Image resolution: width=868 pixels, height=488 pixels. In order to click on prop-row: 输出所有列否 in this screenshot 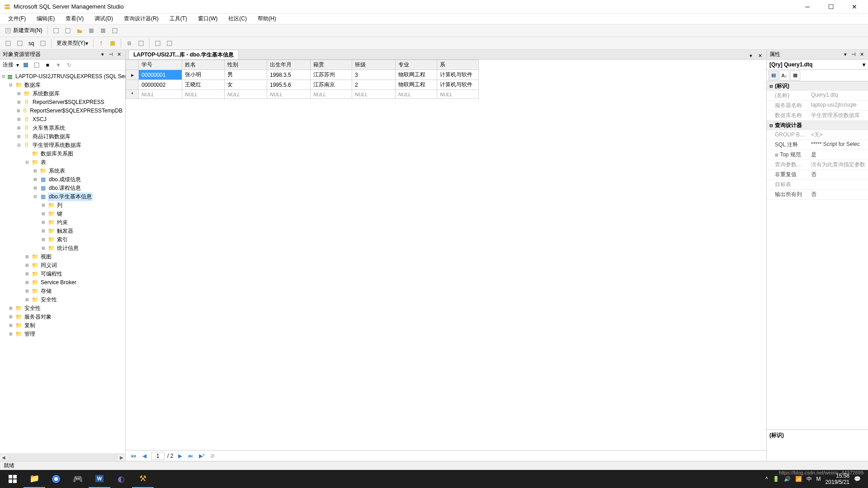, I will do `click(817, 195)`.